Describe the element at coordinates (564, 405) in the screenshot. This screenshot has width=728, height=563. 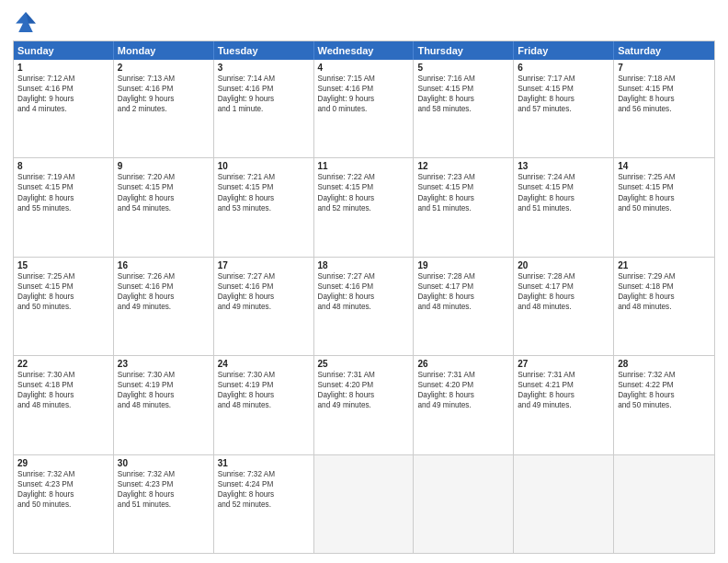
I see `cal-cell-day-27: 27Sunrise: 7:31 AMSunset: 4:21 PMDayligh…` at that location.